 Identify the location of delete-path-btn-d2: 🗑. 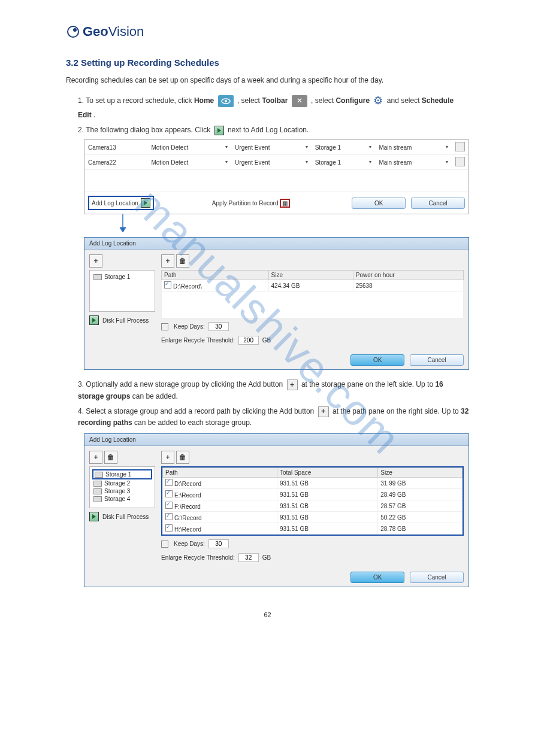
(183, 457).